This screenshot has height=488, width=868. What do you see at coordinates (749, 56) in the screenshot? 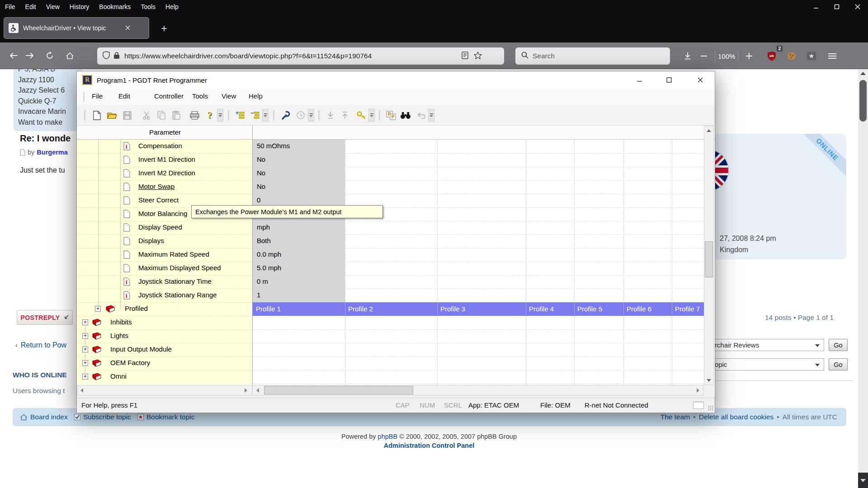
I see `zoom-in-button` at bounding box center [749, 56].